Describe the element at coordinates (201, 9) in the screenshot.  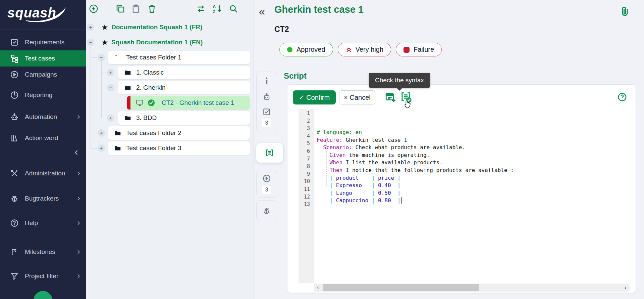
I see `reorder-button` at that location.